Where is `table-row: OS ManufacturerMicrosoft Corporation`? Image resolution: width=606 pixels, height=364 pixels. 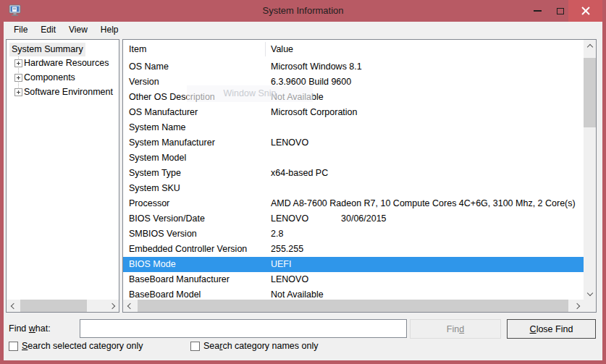 table-row: OS ManufacturerMicrosoft Corporation is located at coordinates (353, 113).